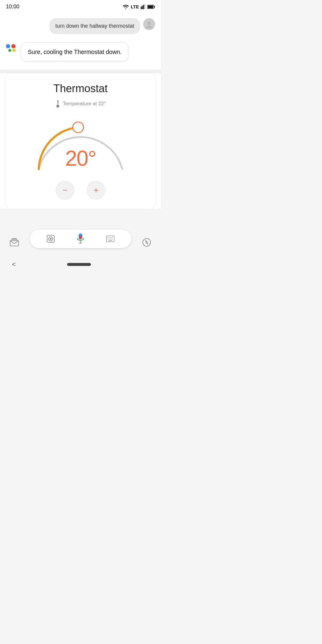 This screenshot has width=322, height=644. Describe the element at coordinates (14, 50) in the screenshot. I see `dot-yellow` at that location.